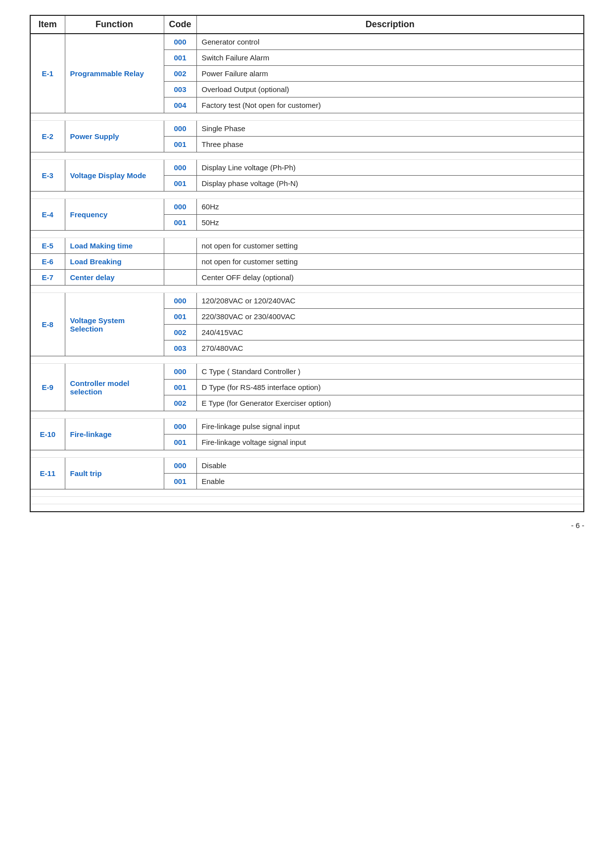 The height and width of the screenshot is (868, 614). Describe the element at coordinates (180, 25) in the screenshot. I see `header-code: Code` at that location.